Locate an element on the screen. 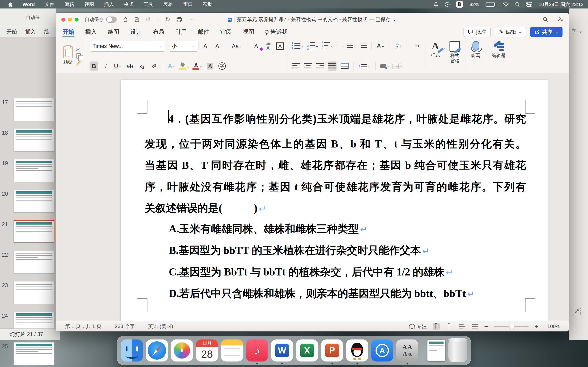 The image size is (588, 367). zoom-in-button: + is located at coordinates (536, 326).